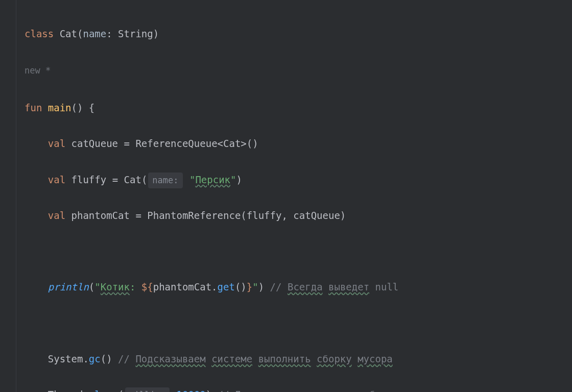  I want to click on comment-word: на, so click(352, 390).